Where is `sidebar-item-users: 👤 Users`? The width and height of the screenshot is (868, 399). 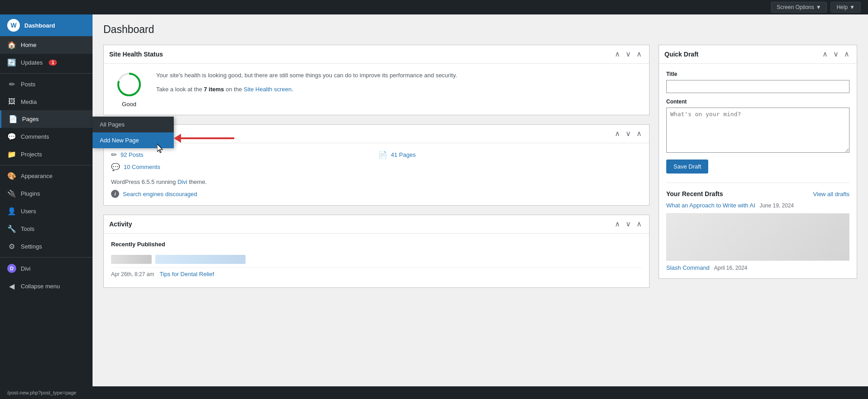 sidebar-item-users: 👤 Users is located at coordinates (46, 211).